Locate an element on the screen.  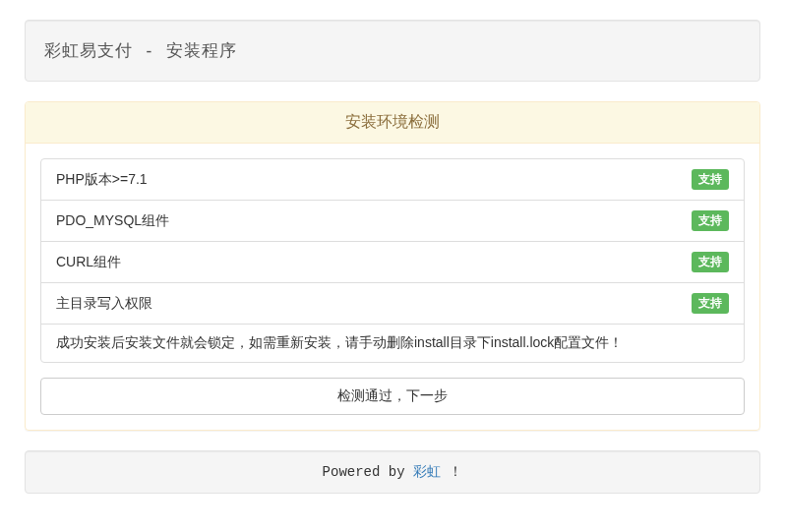
powered-suffix: ！ is located at coordinates (452, 472).